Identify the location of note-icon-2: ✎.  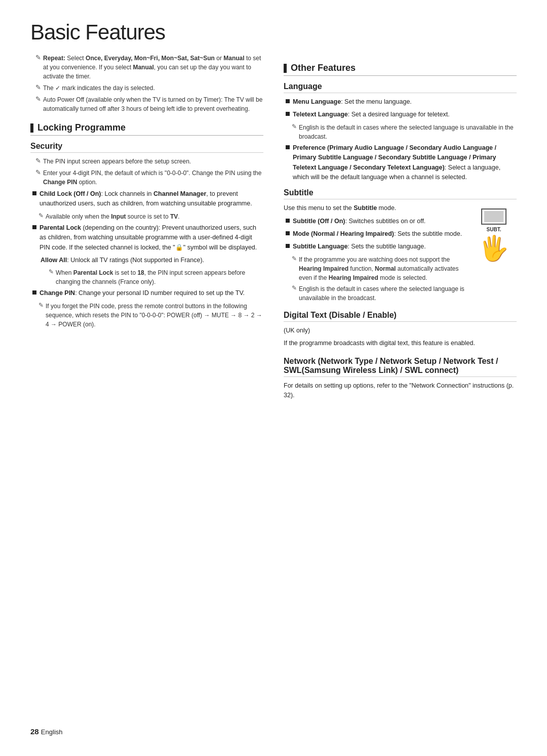
(38, 87).